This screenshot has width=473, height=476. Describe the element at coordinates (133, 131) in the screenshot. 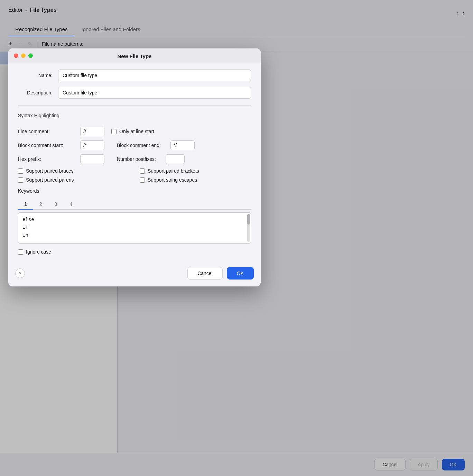

I see `only-at-line-start-row: Only at line start` at that location.